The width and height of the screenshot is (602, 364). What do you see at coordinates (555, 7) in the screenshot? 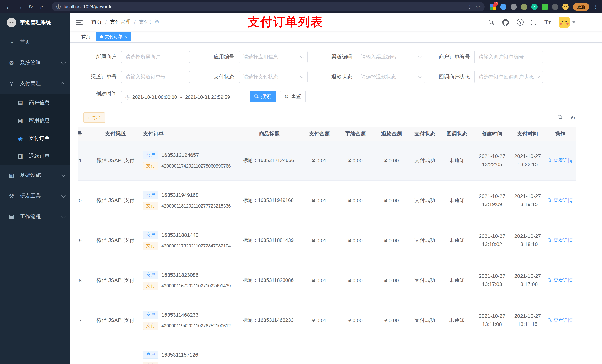
I see `extension-pin-icon` at bounding box center [555, 7].